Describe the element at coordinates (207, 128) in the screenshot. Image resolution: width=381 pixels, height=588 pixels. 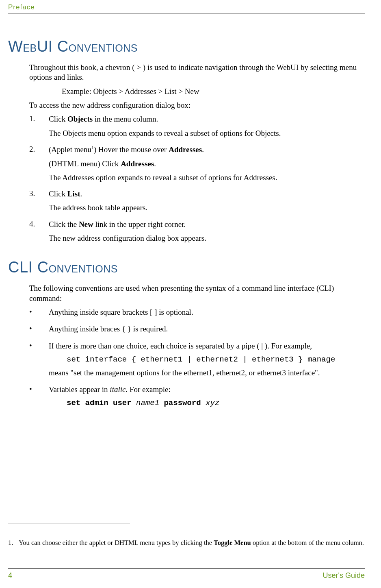
I see `step-body: Click Objects in the menu column. The Ob…` at that location.